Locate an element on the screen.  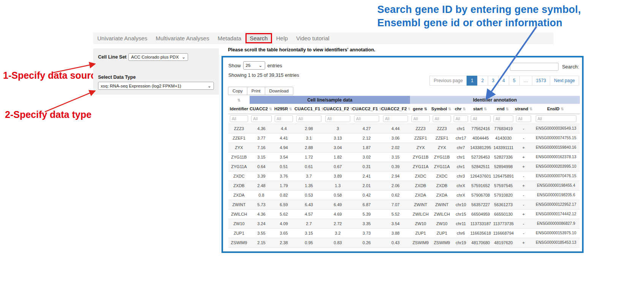
table-cell: 2.06 is located at coordinates (396, 186).